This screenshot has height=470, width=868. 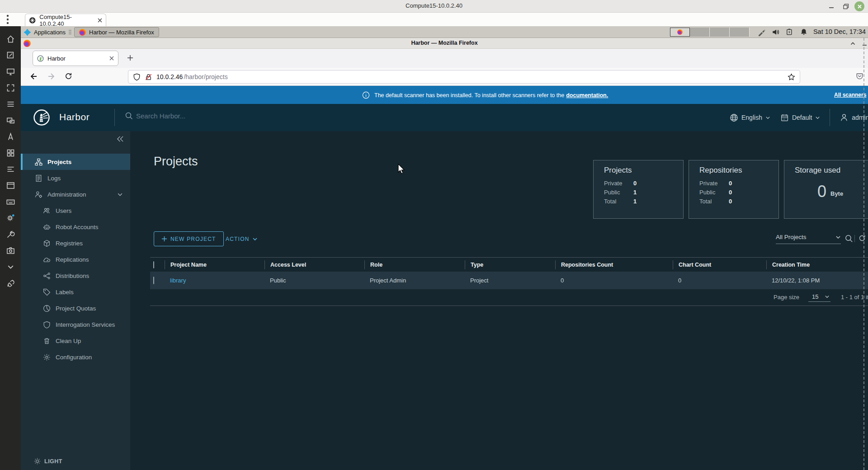 What do you see at coordinates (819, 297) in the screenshot?
I see `page-size-select: 15` at bounding box center [819, 297].